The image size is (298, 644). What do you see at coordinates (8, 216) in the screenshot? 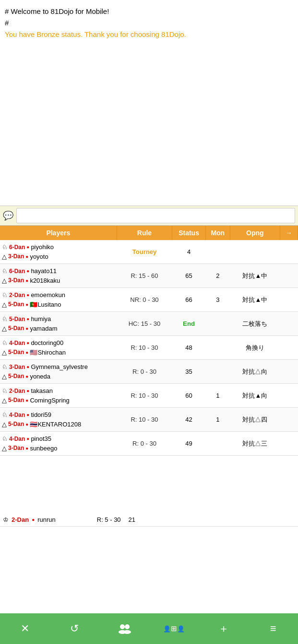
I see `chat-icon: 💬` at bounding box center [8, 216].